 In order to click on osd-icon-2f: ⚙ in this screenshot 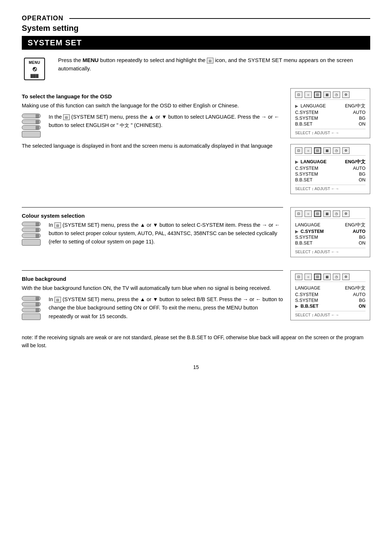, I will do `click(346, 151)`.